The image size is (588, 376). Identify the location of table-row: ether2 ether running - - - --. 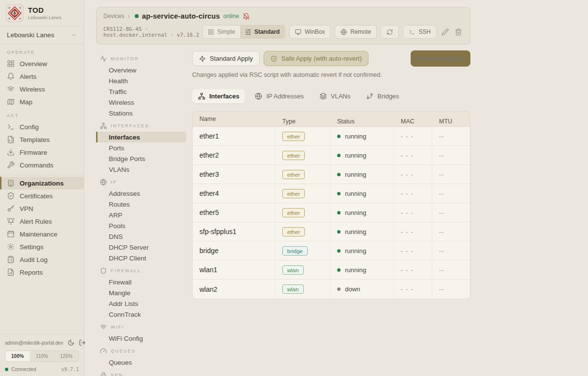
(331, 156).